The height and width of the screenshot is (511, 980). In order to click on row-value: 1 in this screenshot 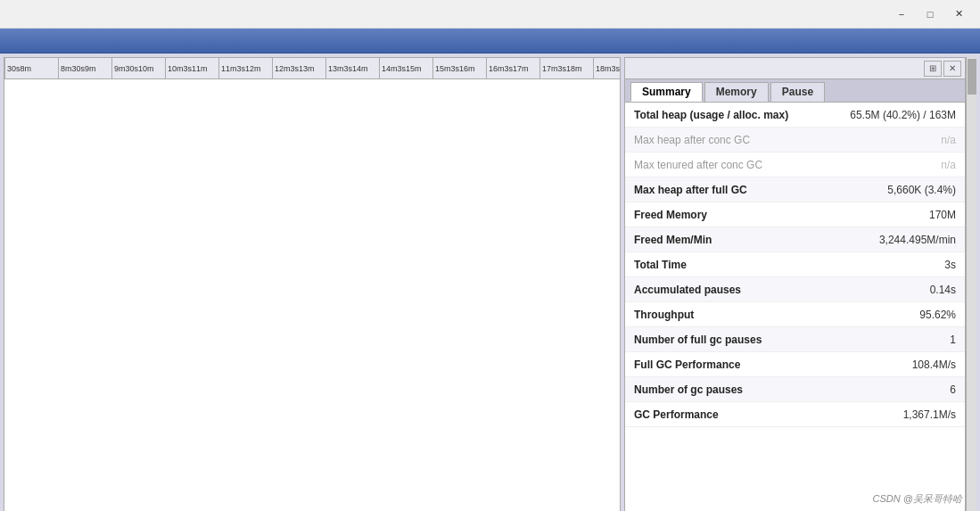, I will do `click(952, 340)`.